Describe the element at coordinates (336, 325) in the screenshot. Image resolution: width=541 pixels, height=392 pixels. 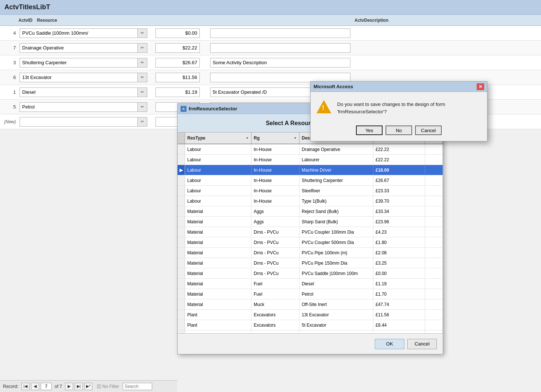
I see `cell-description: 5t Excavator` at that location.